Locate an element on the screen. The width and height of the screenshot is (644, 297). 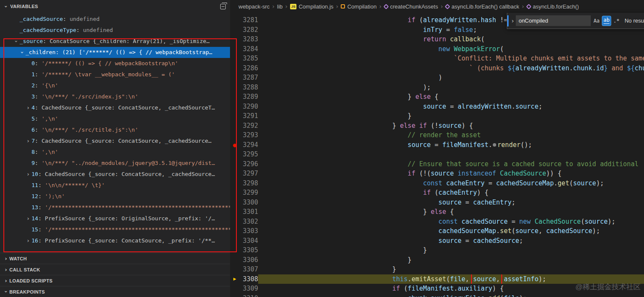
variable-row: 3: '\n/***/ "./src/index.js":\n' is located at coordinates (115, 97).